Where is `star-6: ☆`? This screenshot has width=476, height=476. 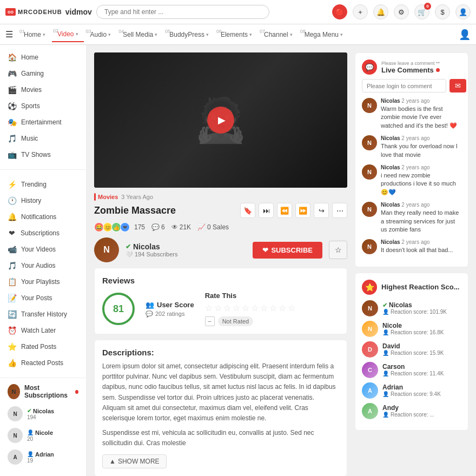 star-6: ☆ is located at coordinates (255, 308).